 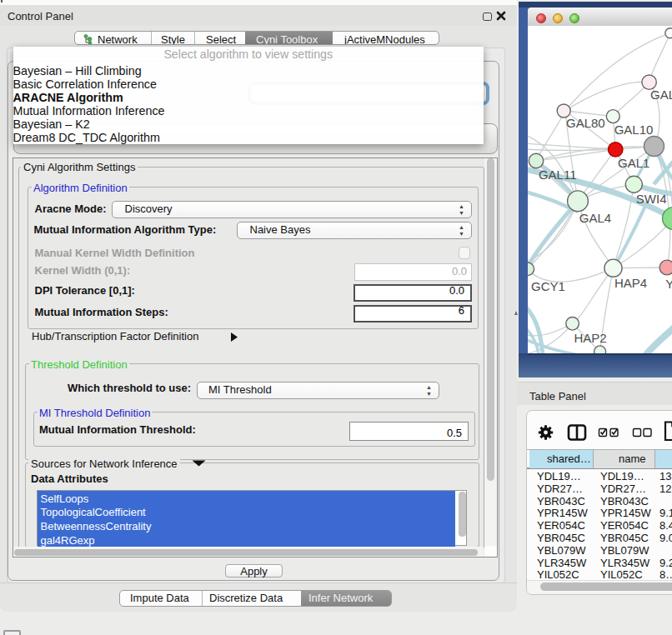 I want to click on svg-text: HAP4, so click(x=630, y=283).